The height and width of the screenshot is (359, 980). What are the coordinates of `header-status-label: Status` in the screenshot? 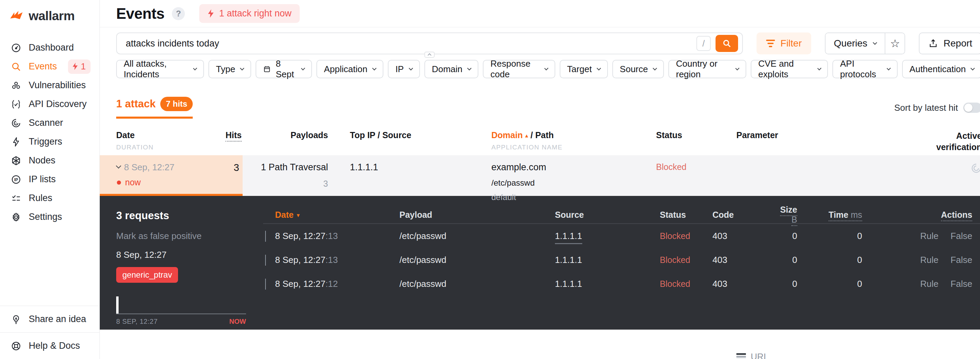 It's located at (669, 135).